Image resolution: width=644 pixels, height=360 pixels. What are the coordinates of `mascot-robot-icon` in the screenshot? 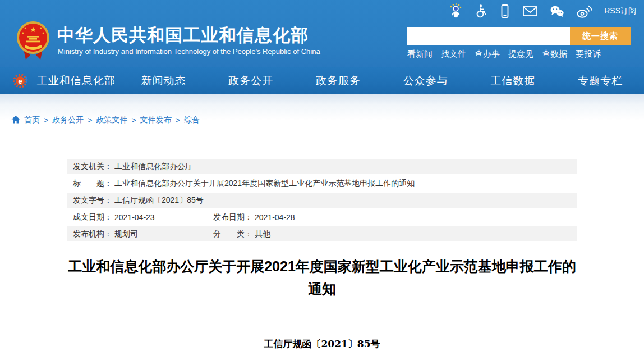 It's located at (456, 11).